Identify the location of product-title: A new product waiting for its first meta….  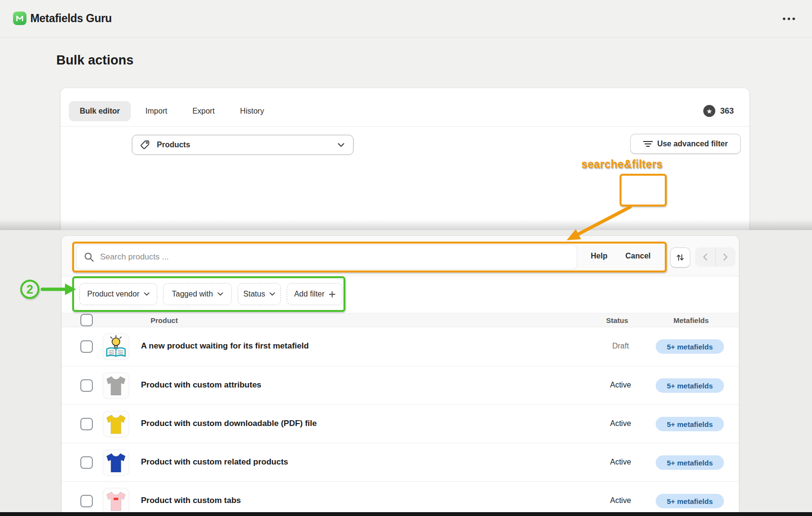
(225, 346).